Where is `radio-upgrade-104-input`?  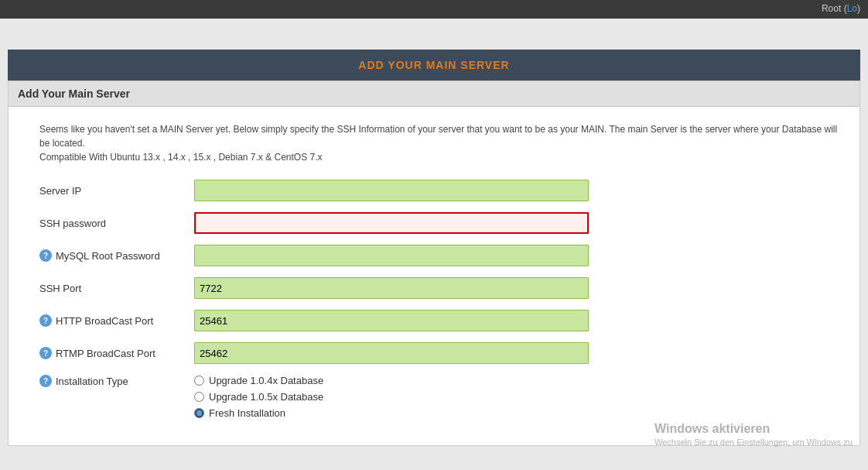
radio-upgrade-104-input is located at coordinates (200, 381).